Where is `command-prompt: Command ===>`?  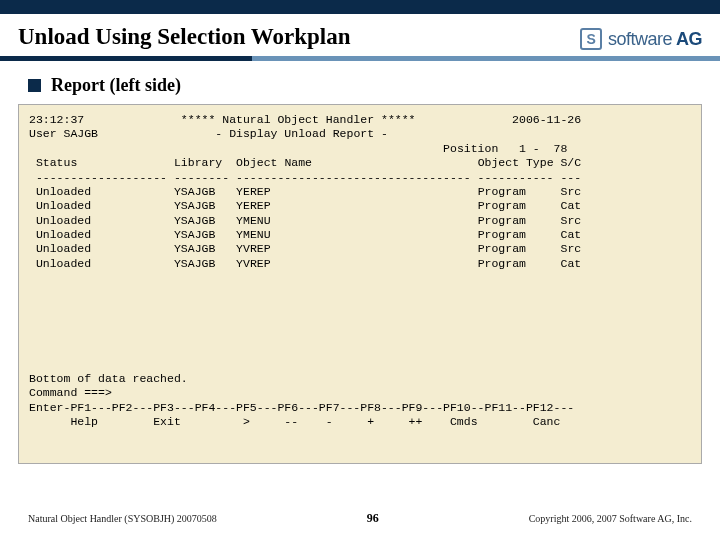
command-prompt: Command ===> is located at coordinates (70, 392).